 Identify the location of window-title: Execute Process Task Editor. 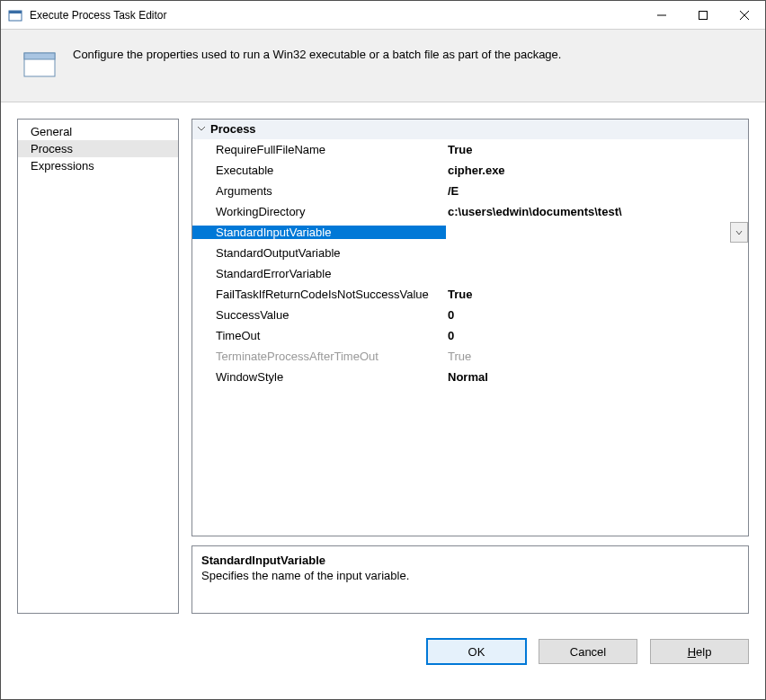
(335, 15).